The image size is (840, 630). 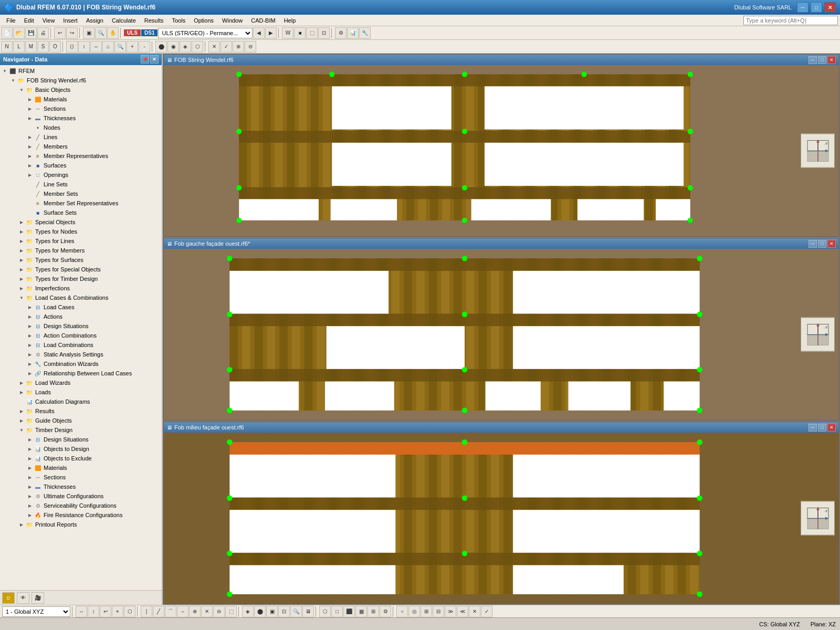 I want to click on vp3-max: □, so click(x=822, y=427).